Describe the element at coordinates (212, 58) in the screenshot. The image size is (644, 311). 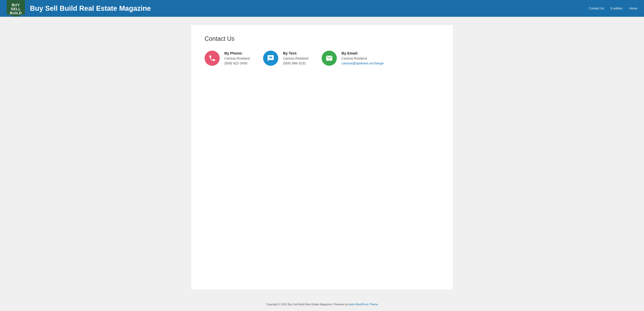
I see `phone-icon-circle` at that location.